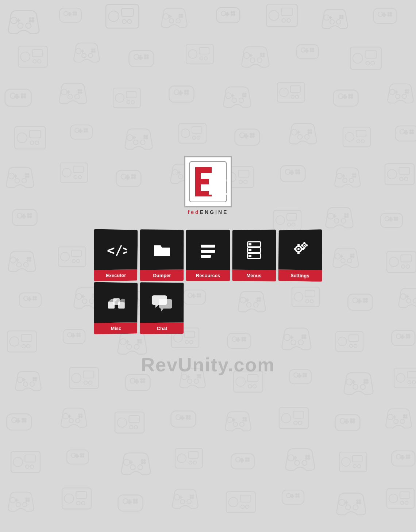  What do you see at coordinates (300, 256) in the screenshot?
I see `settings-card: Settings` at bounding box center [300, 256].